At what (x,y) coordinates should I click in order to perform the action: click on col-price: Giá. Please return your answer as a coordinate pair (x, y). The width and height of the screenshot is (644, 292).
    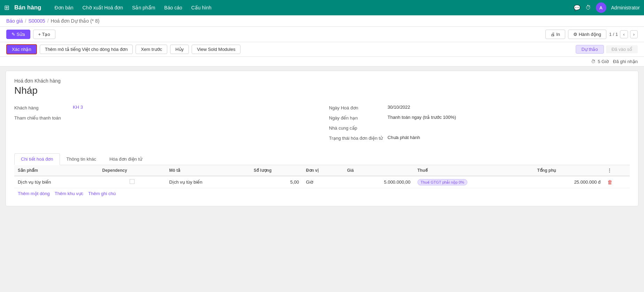
    Looking at the image, I should click on (379, 171).